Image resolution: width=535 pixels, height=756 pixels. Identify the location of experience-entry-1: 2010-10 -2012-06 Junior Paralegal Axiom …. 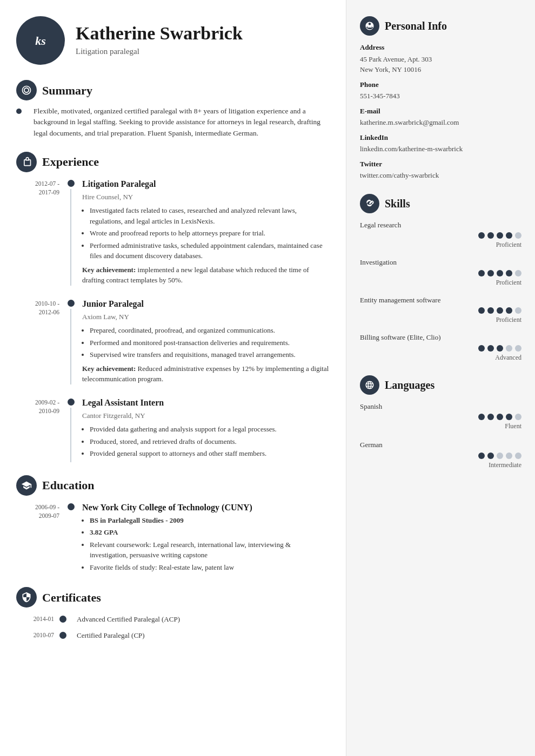
(173, 341).